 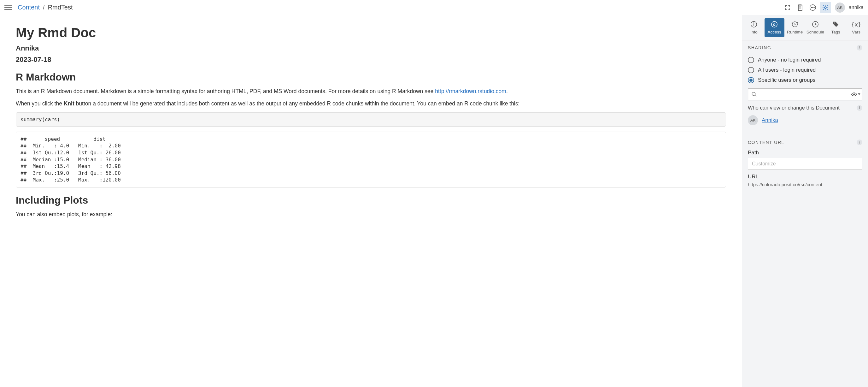 I want to click on breadcrumb-root-link: Content, so click(x=29, y=7).